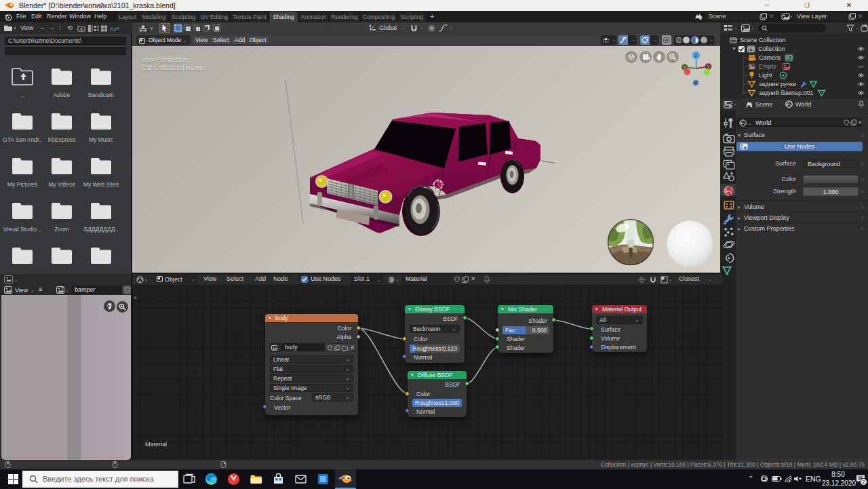  Describe the element at coordinates (113, 28) in the screenshot. I see `svg-text: Az` at that location.